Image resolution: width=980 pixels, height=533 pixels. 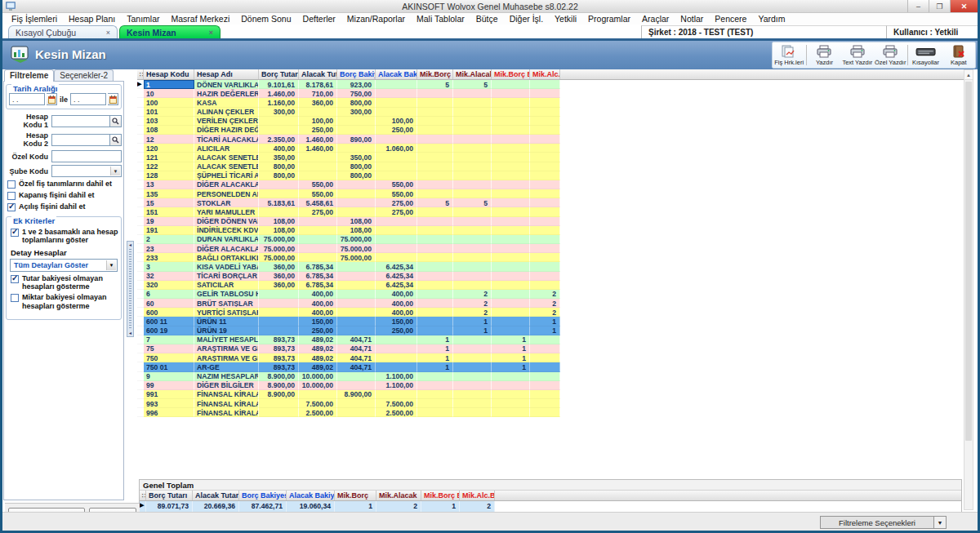 I want to click on cell-value: 489,02, so click(x=318, y=349).